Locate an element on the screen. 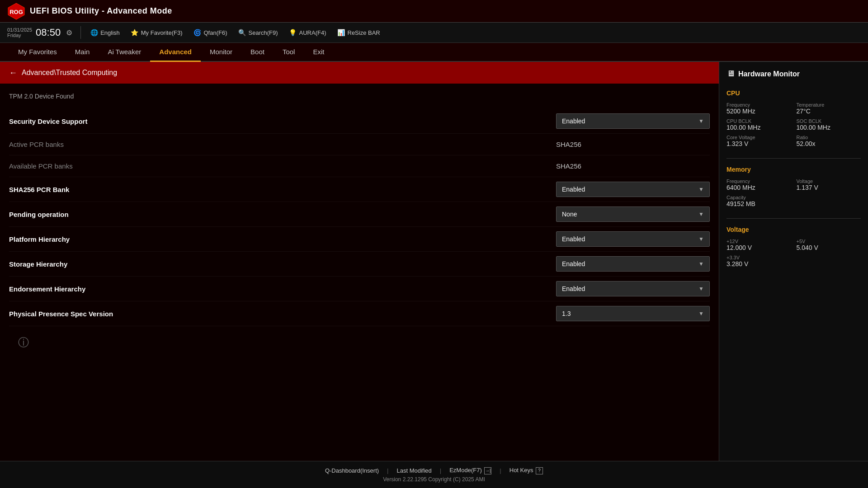 This screenshot has width=868, height=488. footer-btn-last-modified: Last Modified is located at coordinates (414, 471).